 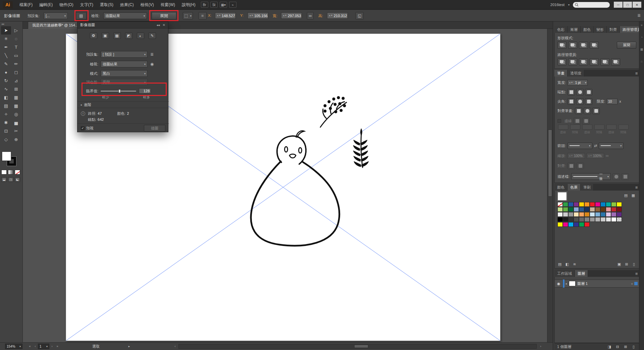 I want to click on projecting-cap-button, so click(x=589, y=92).